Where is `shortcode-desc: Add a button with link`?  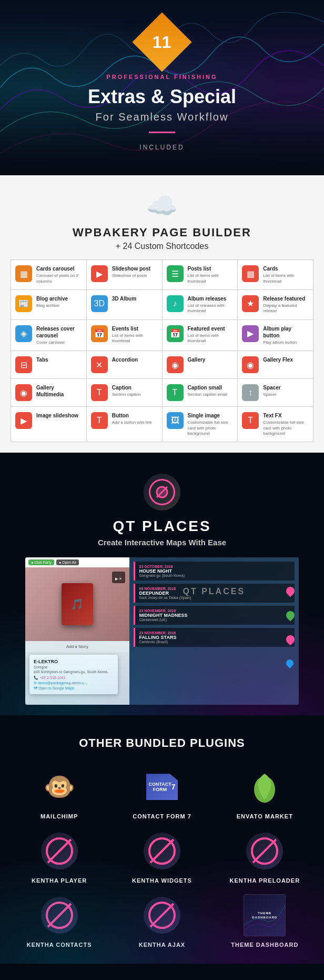
shortcode-desc: Add a button with link is located at coordinates (132, 423).